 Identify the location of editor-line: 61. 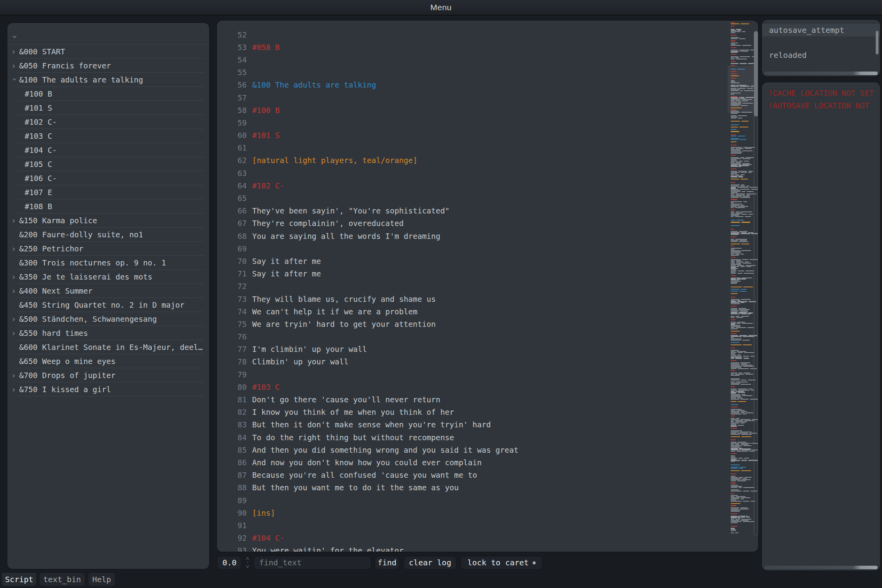
(488, 148).